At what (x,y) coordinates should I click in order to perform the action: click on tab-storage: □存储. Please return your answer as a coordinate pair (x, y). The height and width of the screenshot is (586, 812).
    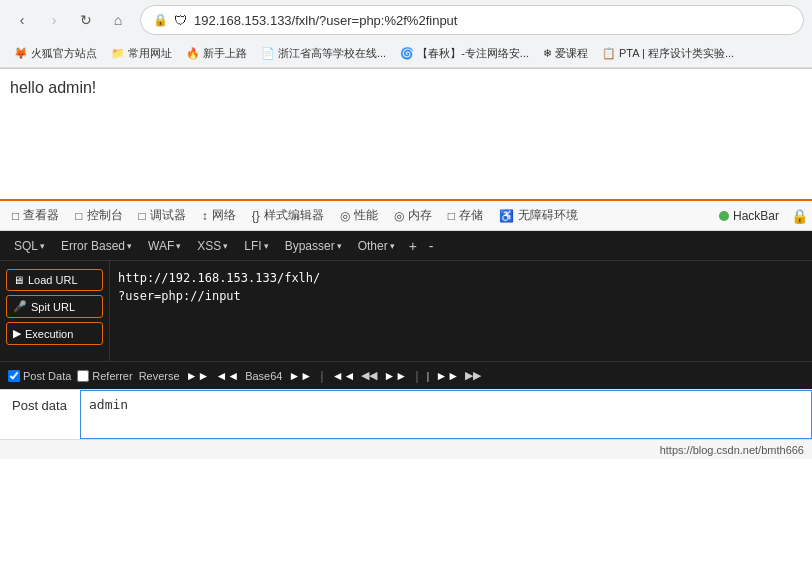
    Looking at the image, I should click on (466, 216).